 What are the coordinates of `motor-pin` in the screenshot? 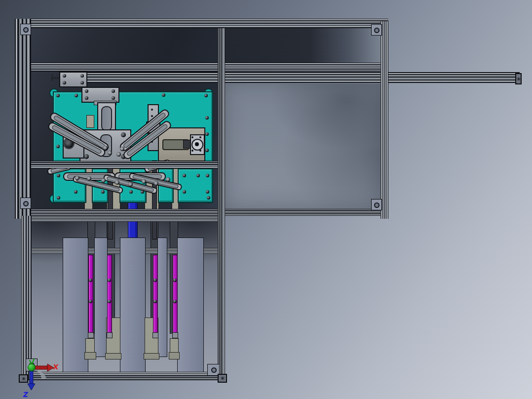 It's located at (56, 78).